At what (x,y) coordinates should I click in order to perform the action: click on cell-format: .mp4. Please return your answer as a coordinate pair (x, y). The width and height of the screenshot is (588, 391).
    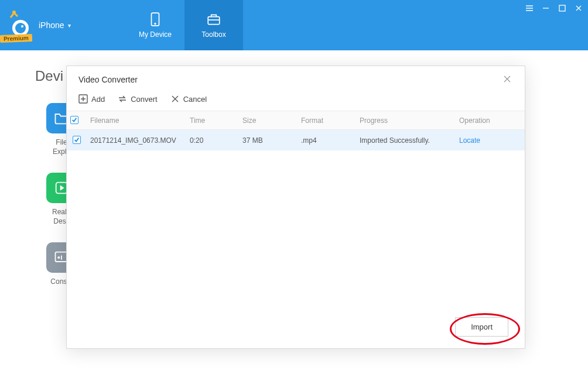
    Looking at the image, I should click on (327, 140).